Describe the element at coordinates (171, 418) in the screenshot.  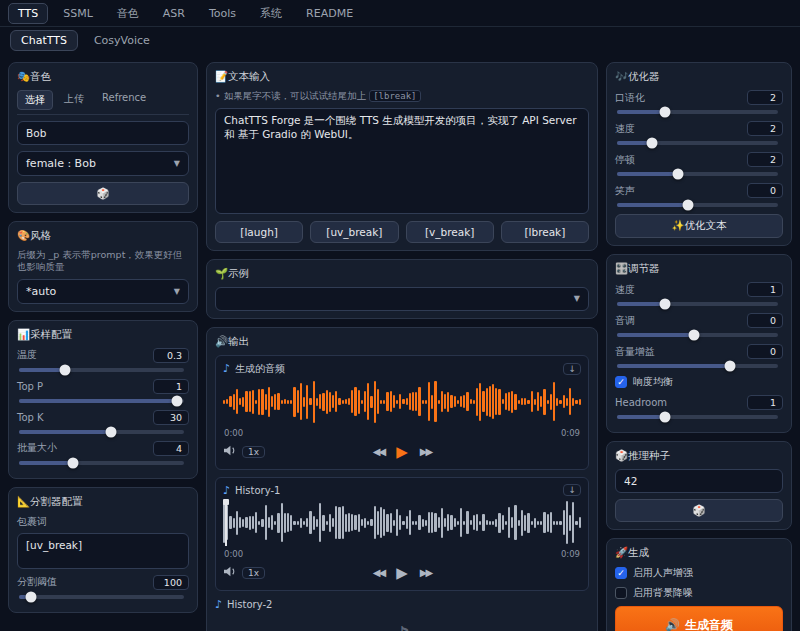
I see `slider-value-input: 30` at that location.